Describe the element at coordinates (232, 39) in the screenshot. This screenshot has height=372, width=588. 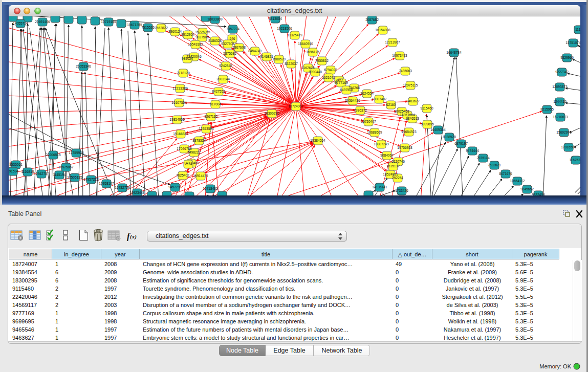
I see `svg-text: 546` at that location.